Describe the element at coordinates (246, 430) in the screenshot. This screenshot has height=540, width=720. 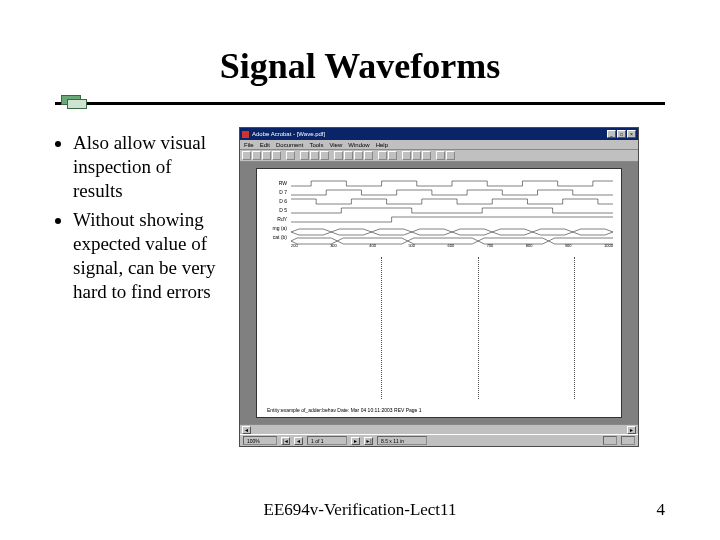
I see `scroll-left-icon: ◄` at that location.